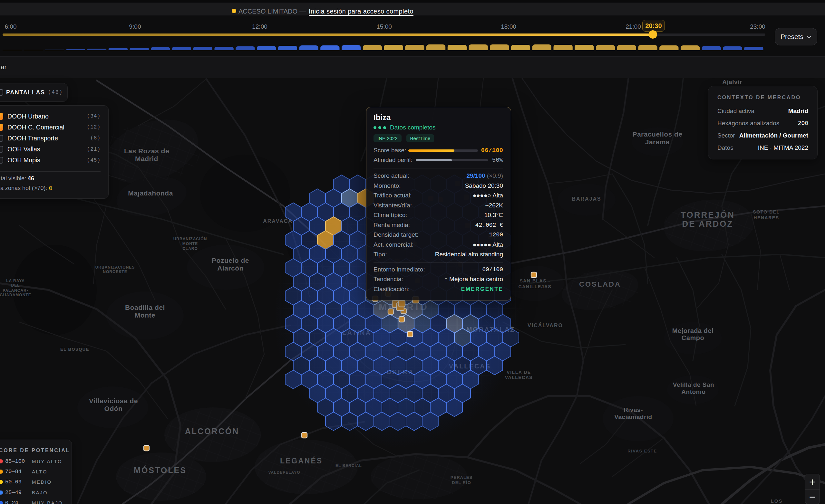  Describe the element at coordinates (230, 260) in the screenshot. I see `svg-text: Pozuelo de` at that location.